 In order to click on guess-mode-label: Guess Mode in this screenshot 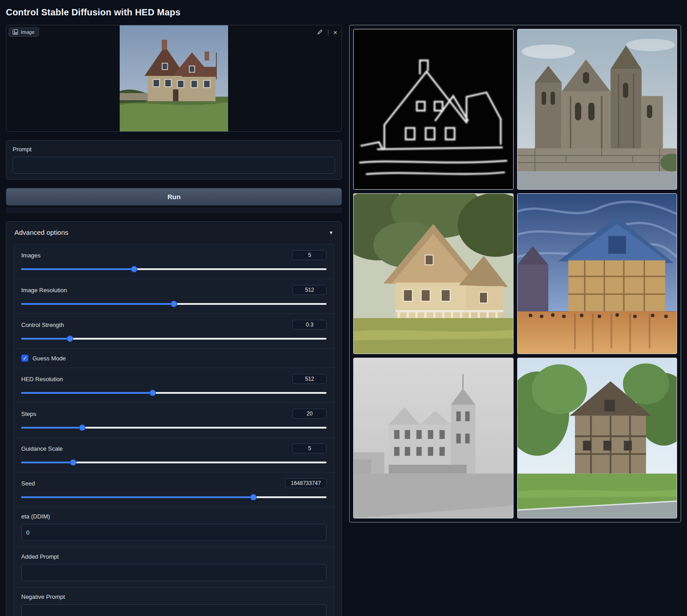, I will do `click(49, 359)`.